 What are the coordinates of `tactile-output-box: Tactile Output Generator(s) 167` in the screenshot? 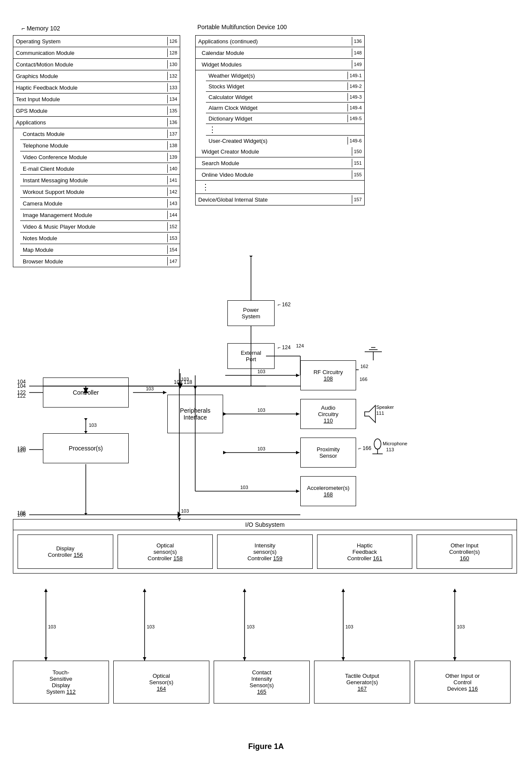 It's located at (362, 682).